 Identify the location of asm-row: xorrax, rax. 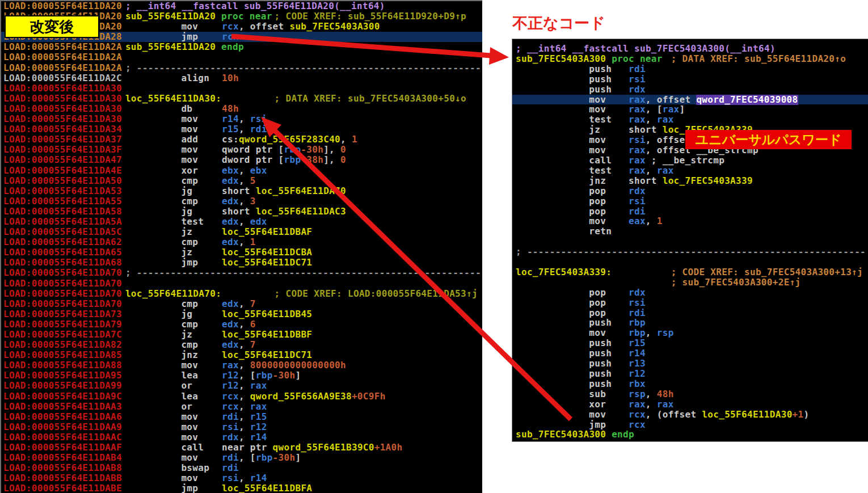
(690, 404).